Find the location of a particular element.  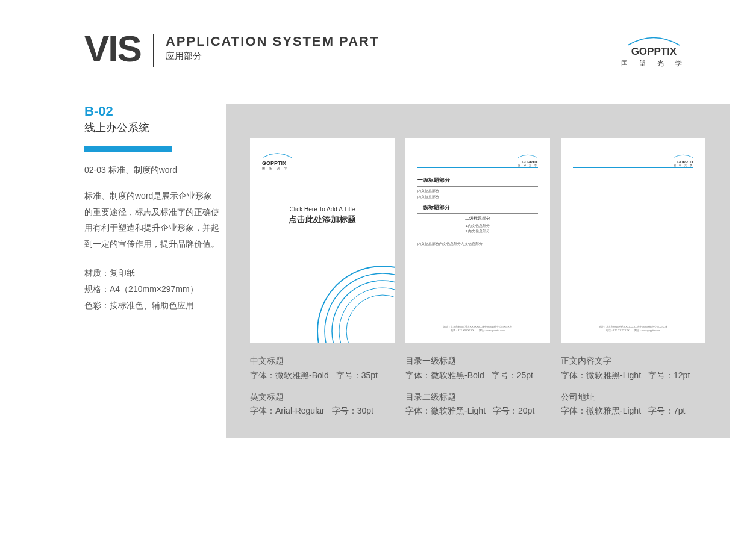

logo-text: GOPPTIX is located at coordinates (654, 52).